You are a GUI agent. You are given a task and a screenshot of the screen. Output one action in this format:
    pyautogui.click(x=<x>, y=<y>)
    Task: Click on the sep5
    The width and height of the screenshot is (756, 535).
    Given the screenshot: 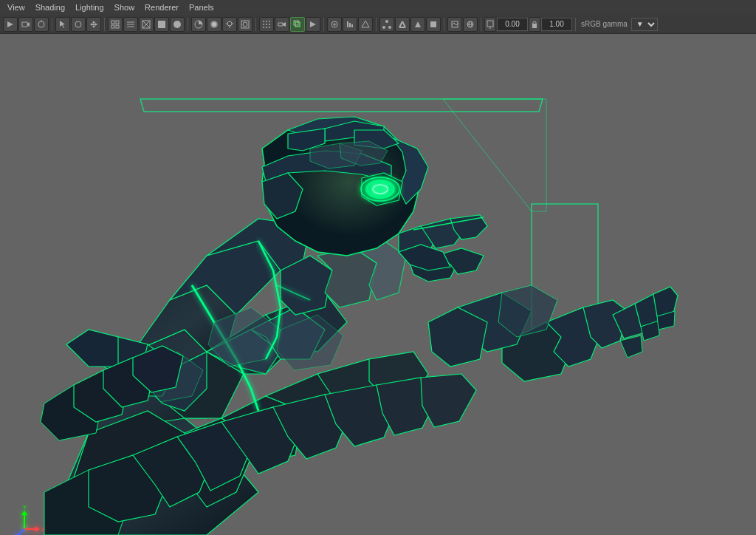 What is the action you would take?
    pyautogui.click(x=323, y=24)
    